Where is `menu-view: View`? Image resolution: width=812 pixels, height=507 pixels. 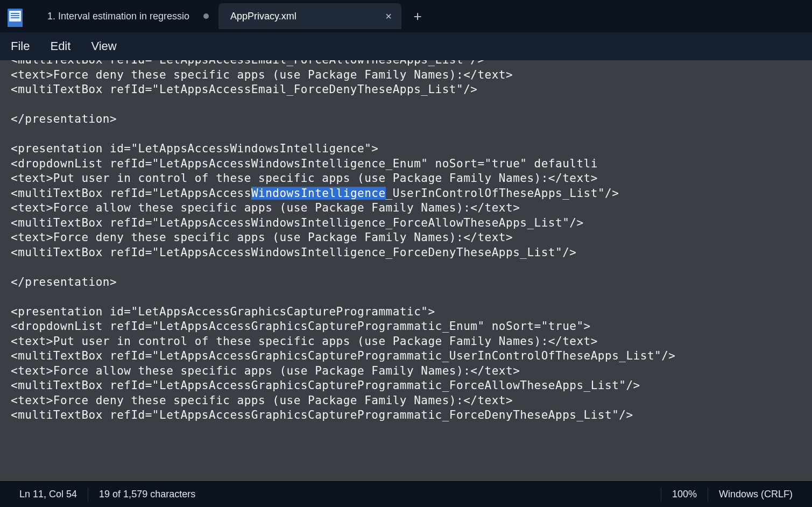 menu-view: View is located at coordinates (103, 46).